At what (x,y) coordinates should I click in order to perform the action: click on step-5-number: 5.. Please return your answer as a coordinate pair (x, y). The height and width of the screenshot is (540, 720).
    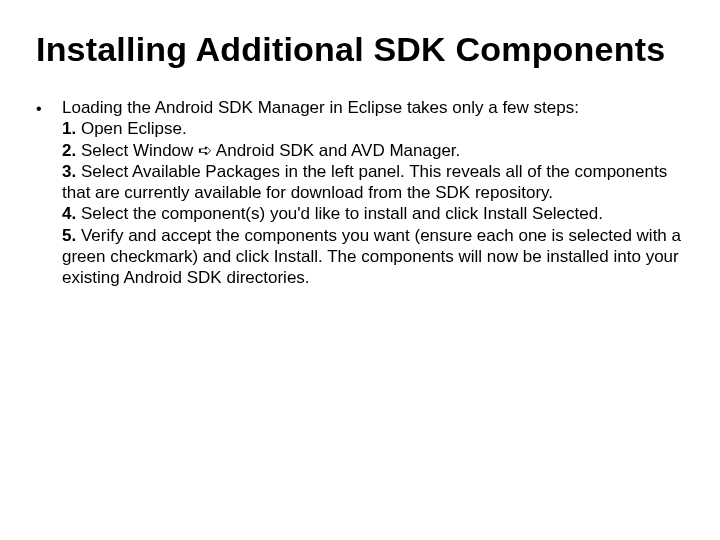
    Looking at the image, I should click on (69, 236).